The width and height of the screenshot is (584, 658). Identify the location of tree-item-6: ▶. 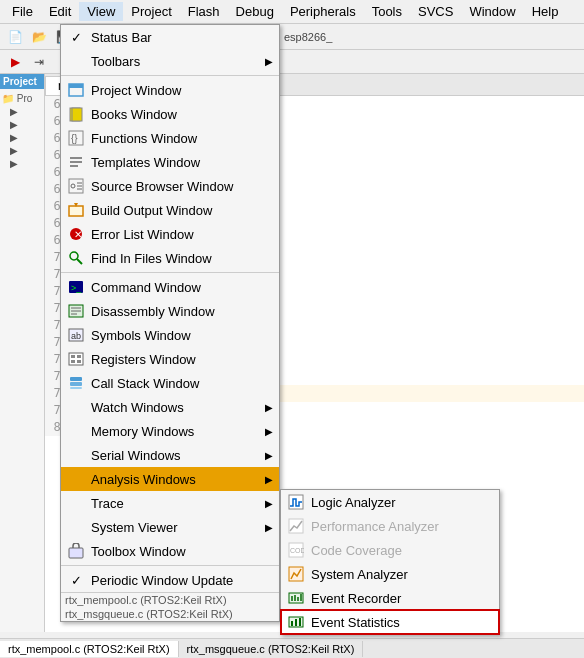
(26, 164).